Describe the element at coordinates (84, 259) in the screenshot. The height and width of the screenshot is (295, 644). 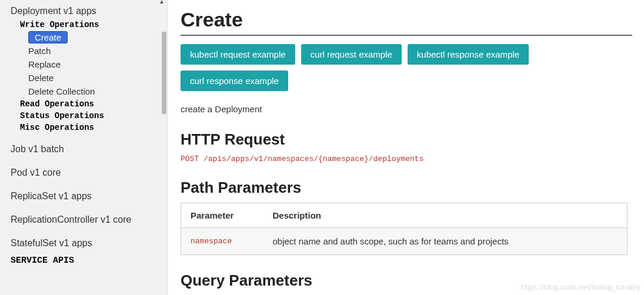
I see `sidebar-category-service-apis: SERVICE APIS` at that location.